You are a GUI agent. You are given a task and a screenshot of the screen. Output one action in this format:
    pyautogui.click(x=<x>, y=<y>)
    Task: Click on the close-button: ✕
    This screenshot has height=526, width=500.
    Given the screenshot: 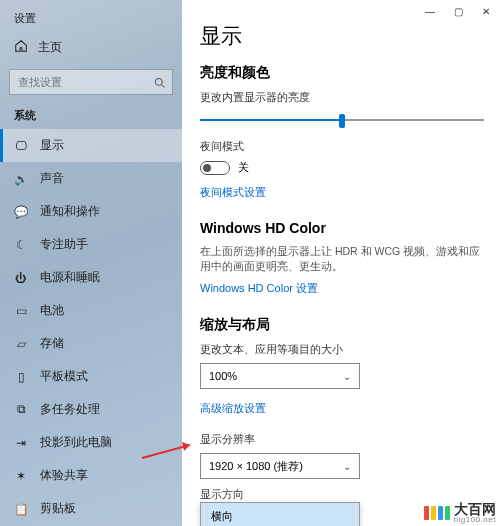 What is the action you would take?
    pyautogui.click(x=486, y=11)
    